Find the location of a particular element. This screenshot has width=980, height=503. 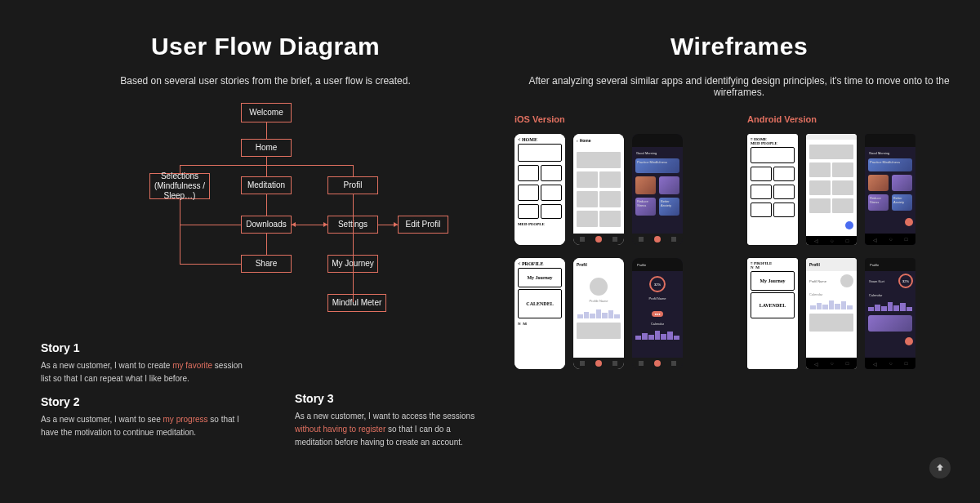

ios-lofi-profile: Profil Profile Name is located at coordinates (599, 314).